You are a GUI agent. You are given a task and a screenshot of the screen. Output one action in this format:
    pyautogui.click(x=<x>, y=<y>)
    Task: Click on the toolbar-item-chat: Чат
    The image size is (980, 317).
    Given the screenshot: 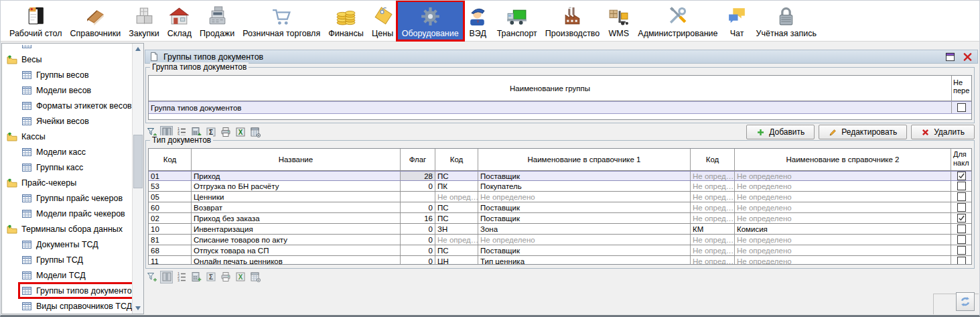 What is the action you would take?
    pyautogui.click(x=737, y=21)
    